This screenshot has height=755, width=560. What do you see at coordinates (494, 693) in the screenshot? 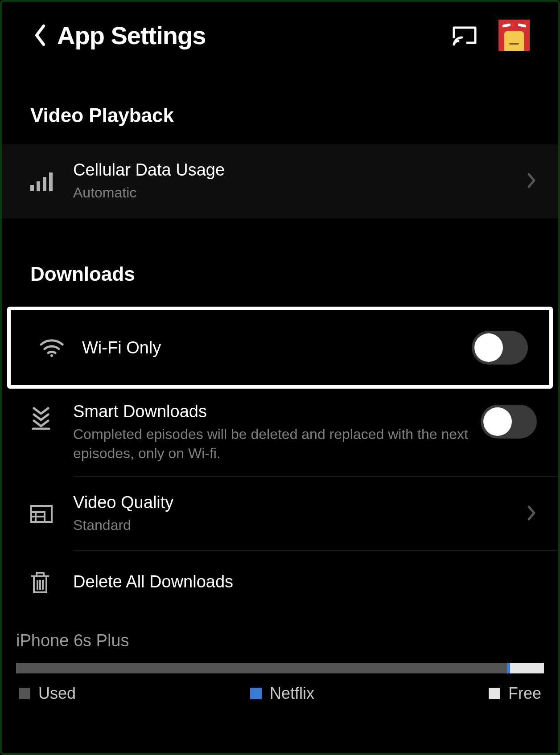
I see `legend-swatch-free` at bounding box center [494, 693].